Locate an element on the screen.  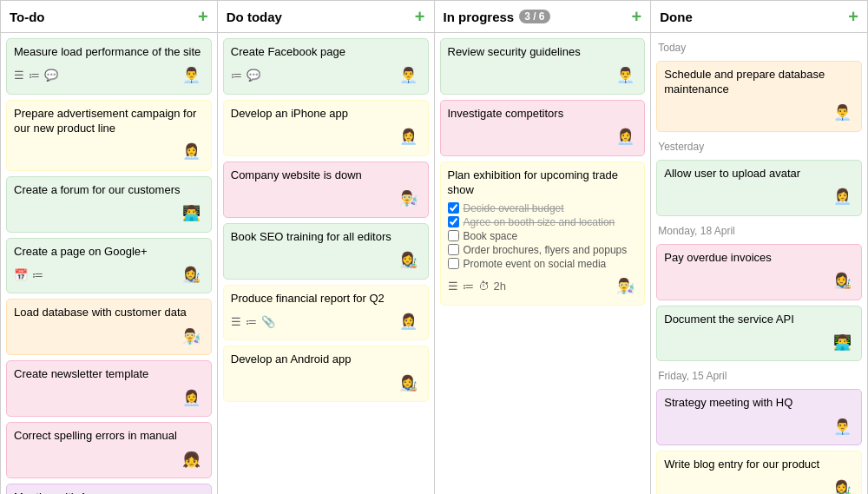
column-header: Done+ is located at coordinates (759, 17).